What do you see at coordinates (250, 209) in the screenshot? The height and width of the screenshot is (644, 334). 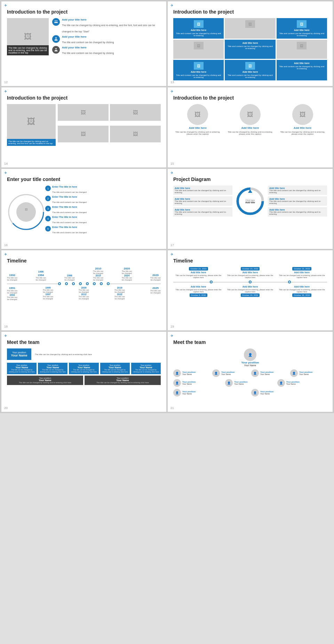 I see `slide-17: ✈ Project Diagram Add title here The tit…` at bounding box center [250, 209].